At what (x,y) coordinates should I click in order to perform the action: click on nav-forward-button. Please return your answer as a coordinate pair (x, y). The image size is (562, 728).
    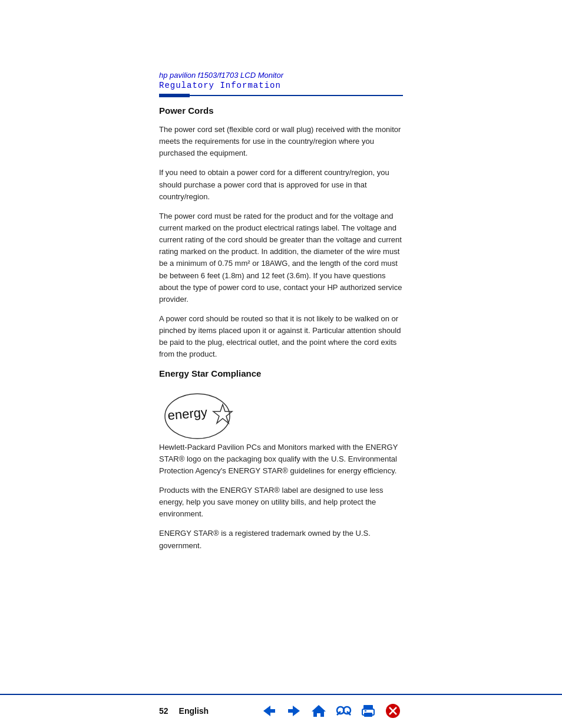
    Looking at the image, I should click on (294, 711).